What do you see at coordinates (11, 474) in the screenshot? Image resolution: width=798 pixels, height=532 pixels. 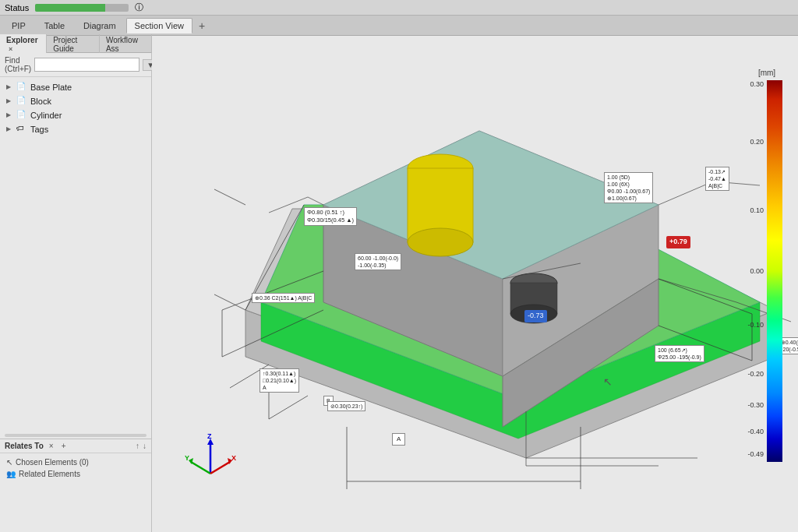 I see `related-icon: 👥` at bounding box center [11, 474].